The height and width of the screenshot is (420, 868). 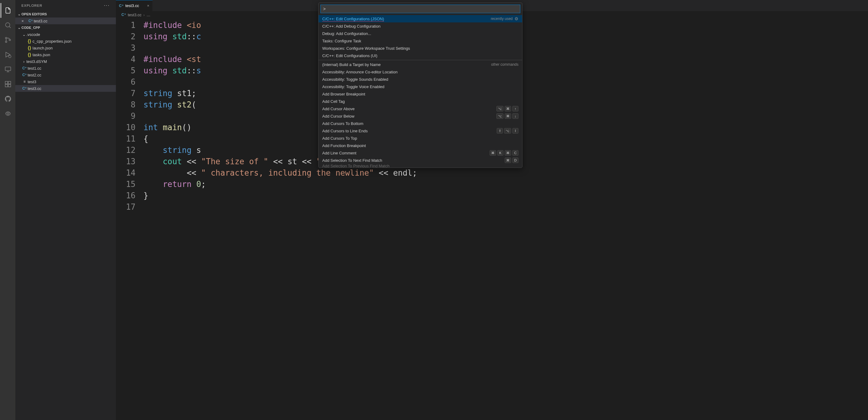 I want to click on folder-name: .vscode, so click(x=33, y=34).